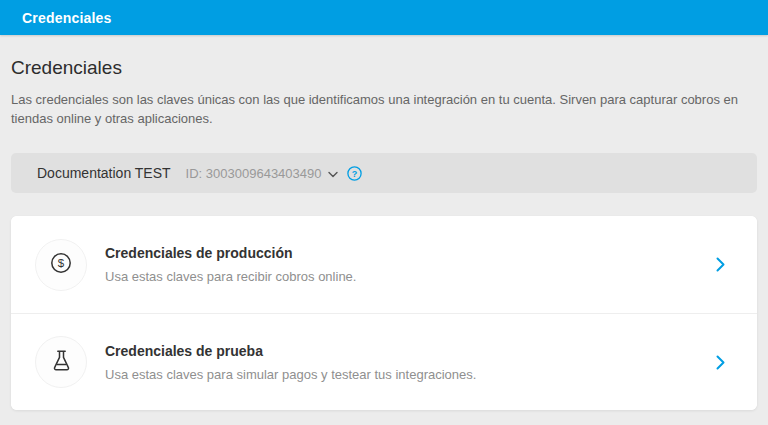  What do you see at coordinates (381, 109) in the screenshot?
I see `page-description: Las credenciales son las claves únicas c…` at bounding box center [381, 109].